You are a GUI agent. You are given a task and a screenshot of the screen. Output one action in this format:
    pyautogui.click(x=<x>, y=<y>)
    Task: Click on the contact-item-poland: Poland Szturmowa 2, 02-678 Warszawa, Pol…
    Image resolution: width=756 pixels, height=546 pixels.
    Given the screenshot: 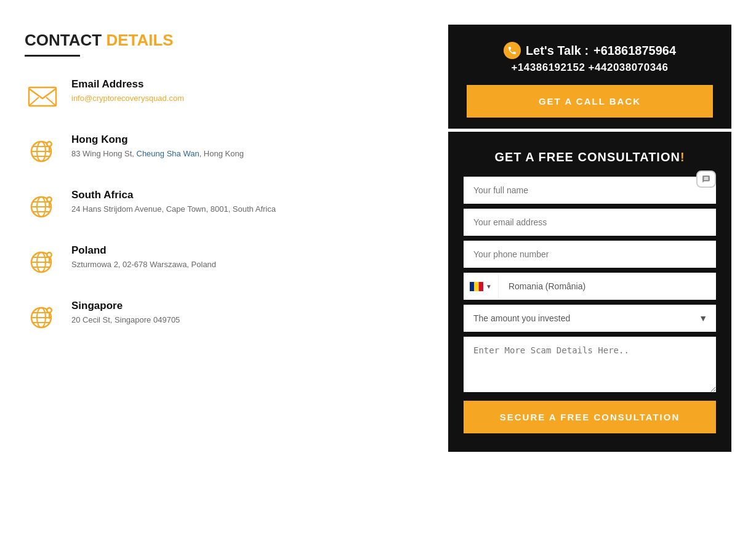 What is the action you would take?
    pyautogui.click(x=224, y=262)
    